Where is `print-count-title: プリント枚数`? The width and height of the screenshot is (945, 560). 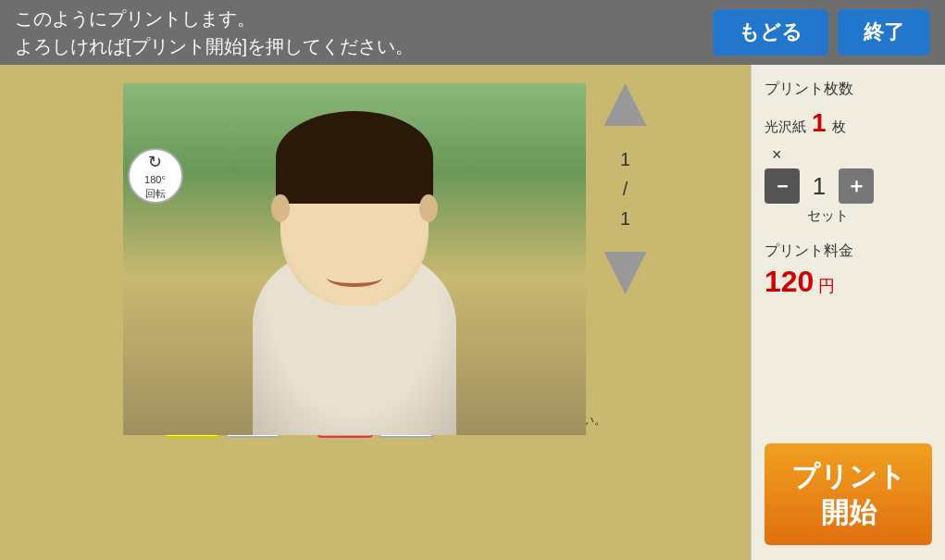
print-count-title: プリント枚数 is located at coordinates (848, 89).